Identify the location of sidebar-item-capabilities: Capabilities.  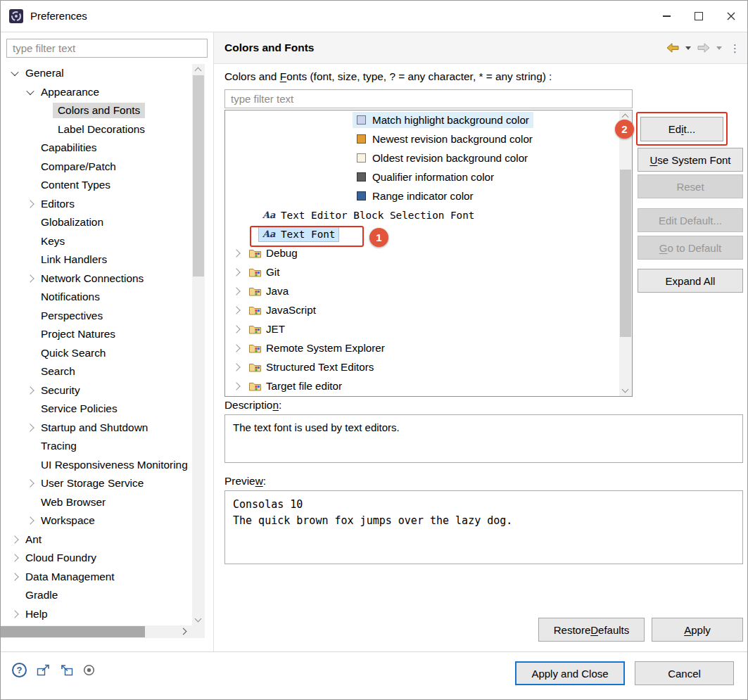
(96, 148).